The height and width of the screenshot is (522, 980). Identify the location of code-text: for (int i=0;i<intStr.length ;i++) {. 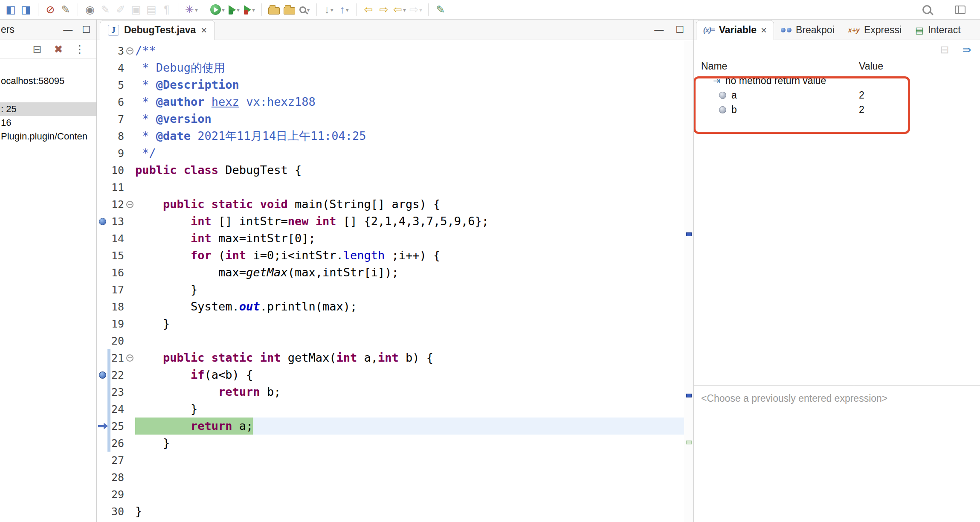
(415, 255).